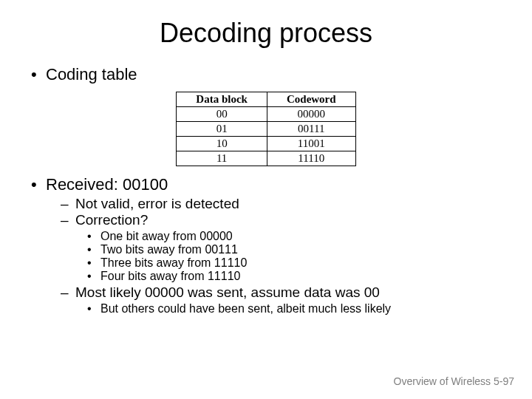 The image size is (532, 399). I want to click on cell: 00111, so click(311, 129).